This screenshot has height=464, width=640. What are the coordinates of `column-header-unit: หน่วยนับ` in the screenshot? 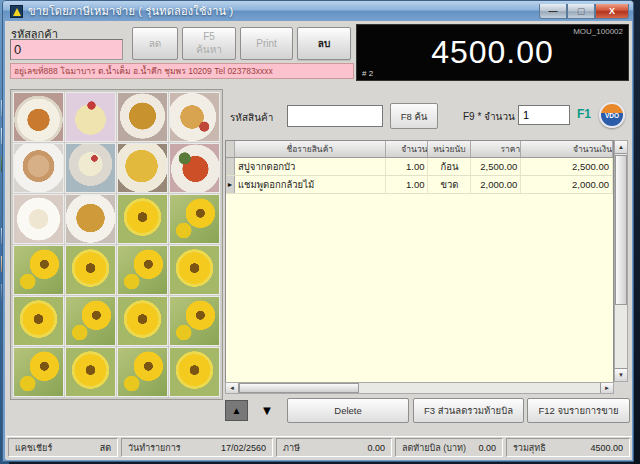 It's located at (450, 149).